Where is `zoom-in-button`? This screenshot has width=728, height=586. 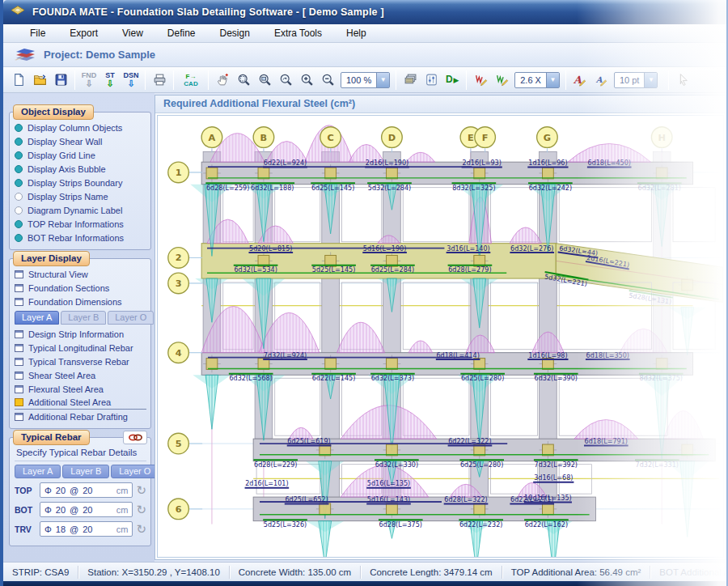
zoom-in-button is located at coordinates (307, 80).